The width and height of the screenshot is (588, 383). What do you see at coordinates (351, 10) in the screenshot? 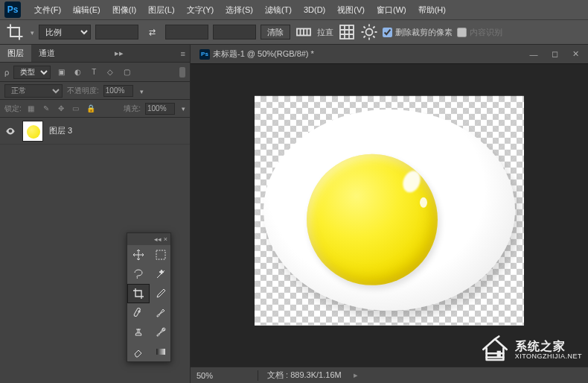
I see `menu-view: 视图(V)` at bounding box center [351, 10].